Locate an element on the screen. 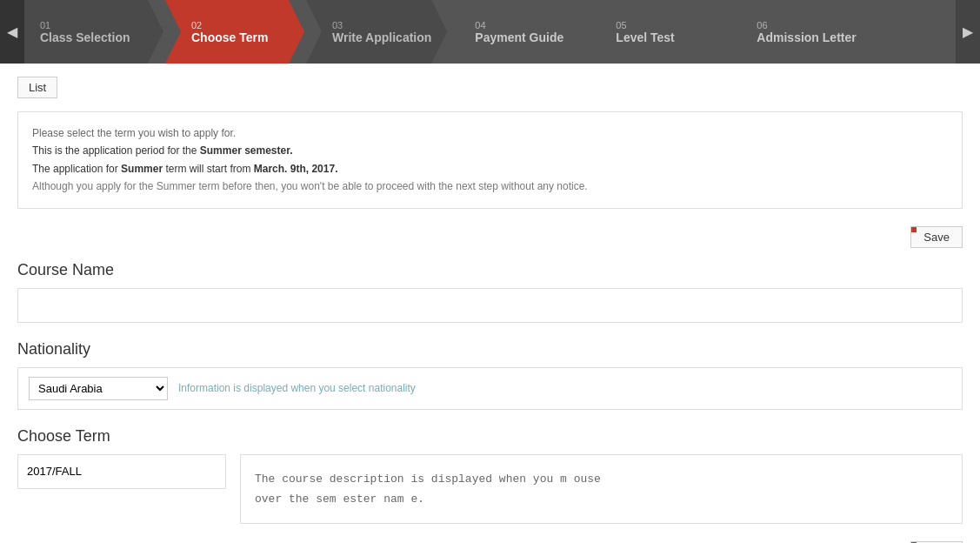 This screenshot has width=980, height=543. step-label: Choose Term is located at coordinates (230, 37).